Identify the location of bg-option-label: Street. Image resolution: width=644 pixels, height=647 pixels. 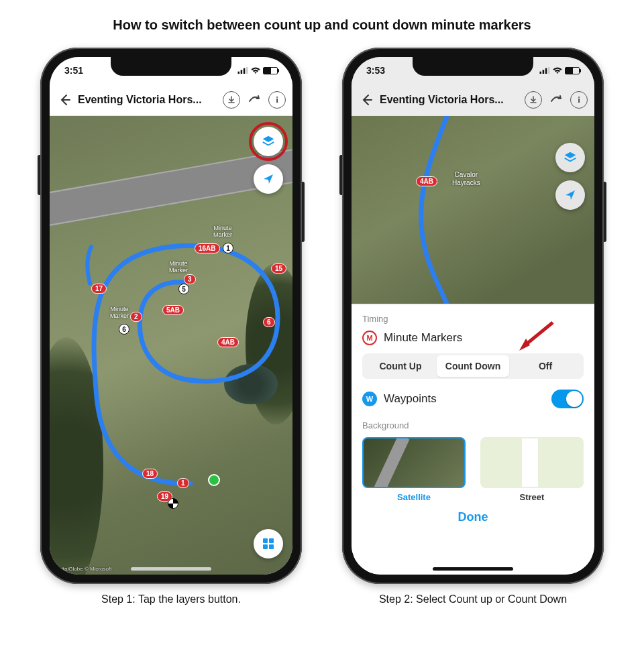
(533, 497).